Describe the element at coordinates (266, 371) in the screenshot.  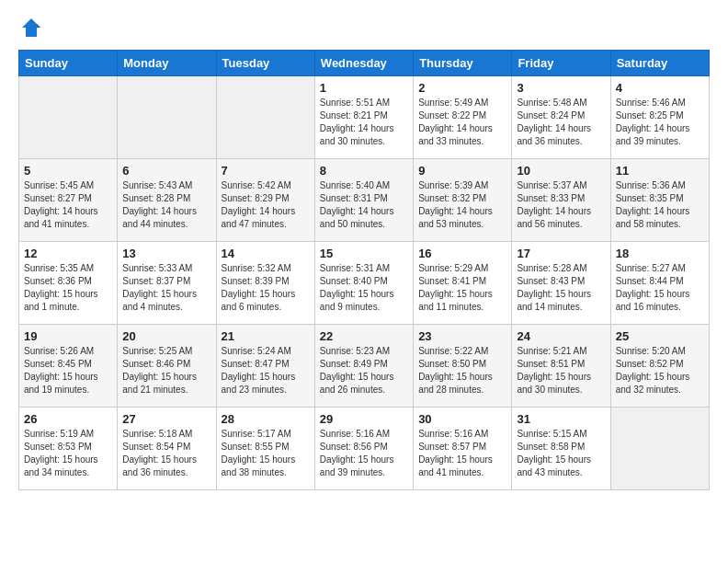
I see `day-info: Sunrise: 5:24 AM Sunset: 8:47 PM Dayligh…` at that location.